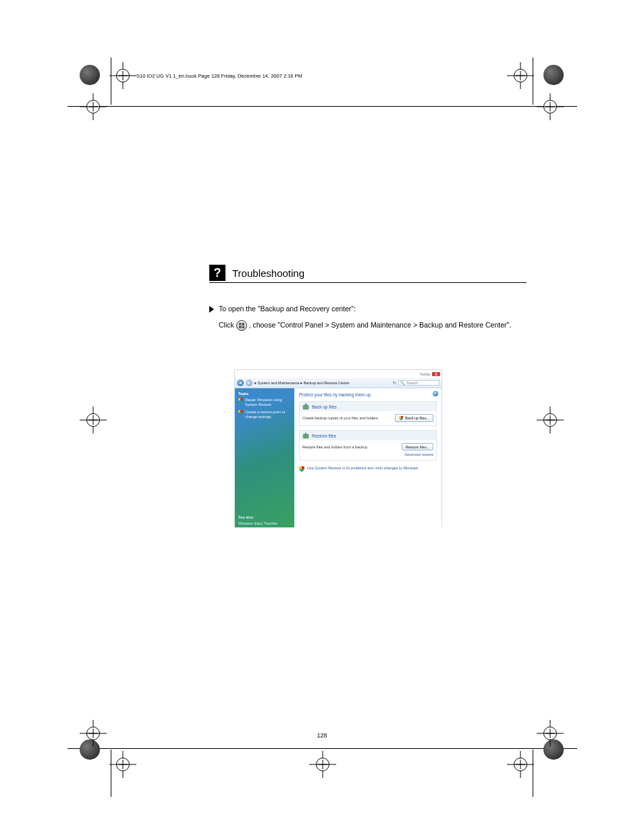  What do you see at coordinates (268, 402) in the screenshot?
I see `task-label: Repair Windows using System Restore` at bounding box center [268, 402].